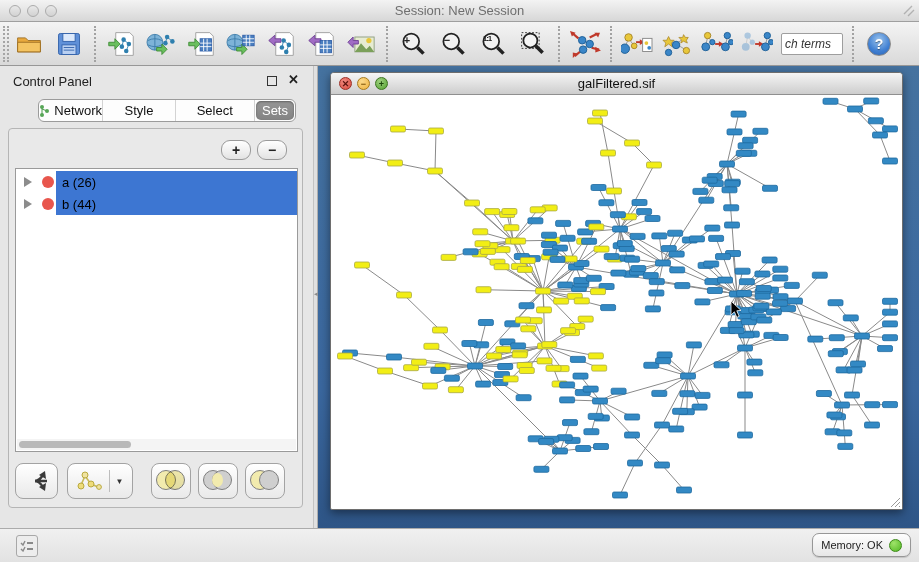 The height and width of the screenshot is (562, 919). I want to click on zoom-in-button: +, so click(413, 44).